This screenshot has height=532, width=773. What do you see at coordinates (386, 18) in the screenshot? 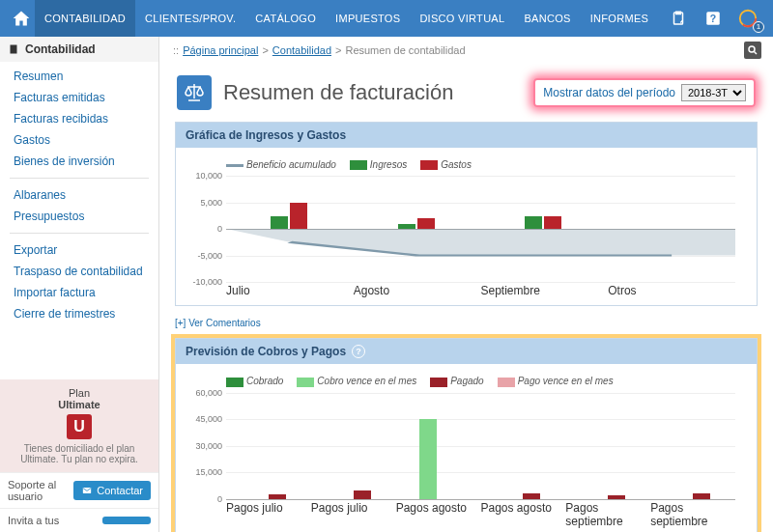
I see `top-nav: CONTABILIDADCLIENTES/PROV.CATÁLOGOIMPUES…` at bounding box center [386, 18].